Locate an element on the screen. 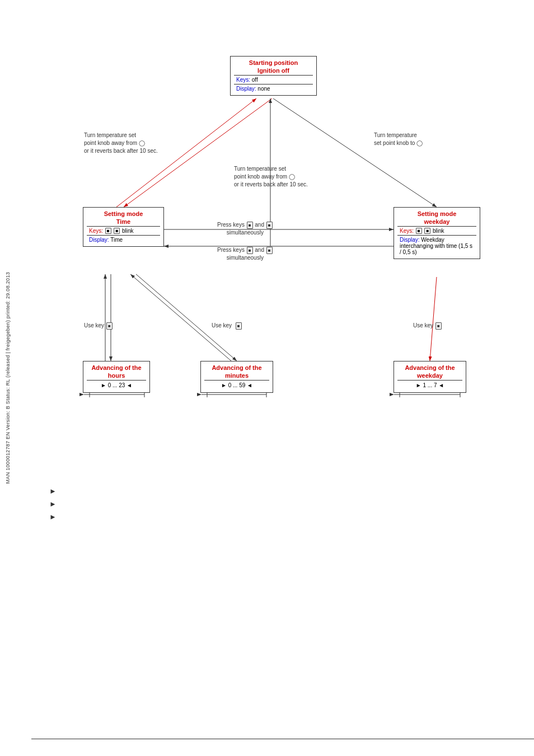 The height and width of the screenshot is (756, 534). time-title-line1: Setting mode is located at coordinates (124, 214).